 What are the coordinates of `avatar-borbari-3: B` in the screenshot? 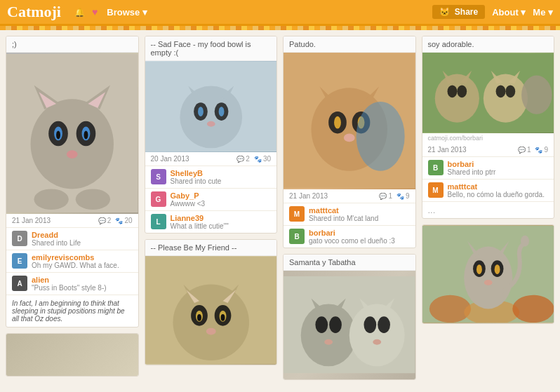 It's located at (297, 236).